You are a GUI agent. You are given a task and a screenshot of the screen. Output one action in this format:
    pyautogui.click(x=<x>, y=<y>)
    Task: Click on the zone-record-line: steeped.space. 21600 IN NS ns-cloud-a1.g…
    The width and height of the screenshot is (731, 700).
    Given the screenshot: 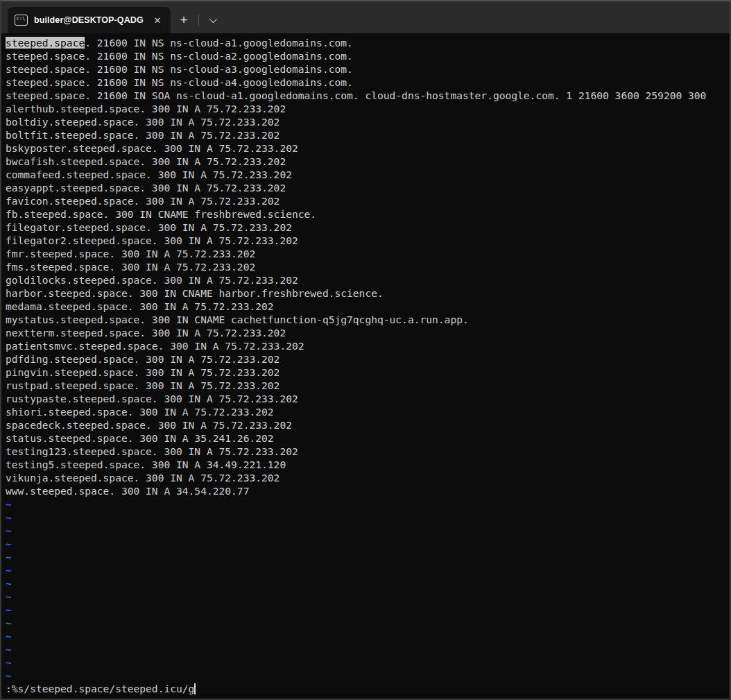 What is the action you would take?
    pyautogui.click(x=368, y=43)
    